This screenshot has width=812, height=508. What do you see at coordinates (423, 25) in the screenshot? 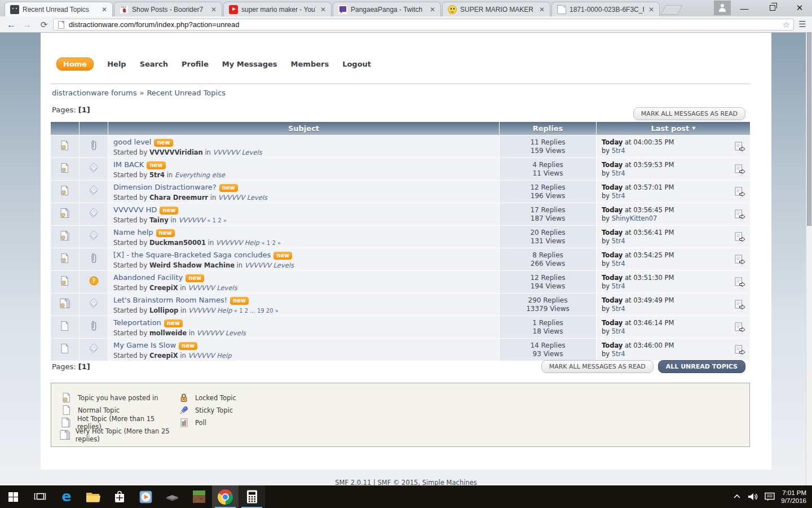
I see `address-bar: distractionware.com/forum/index.php?acti…` at bounding box center [423, 25].